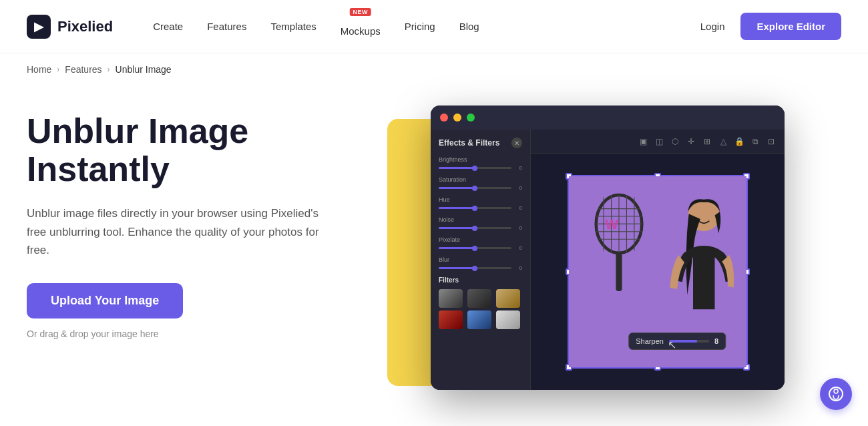 This screenshot has height=426, width=868. I want to click on slider-hue: Hue 0, so click(481, 204).